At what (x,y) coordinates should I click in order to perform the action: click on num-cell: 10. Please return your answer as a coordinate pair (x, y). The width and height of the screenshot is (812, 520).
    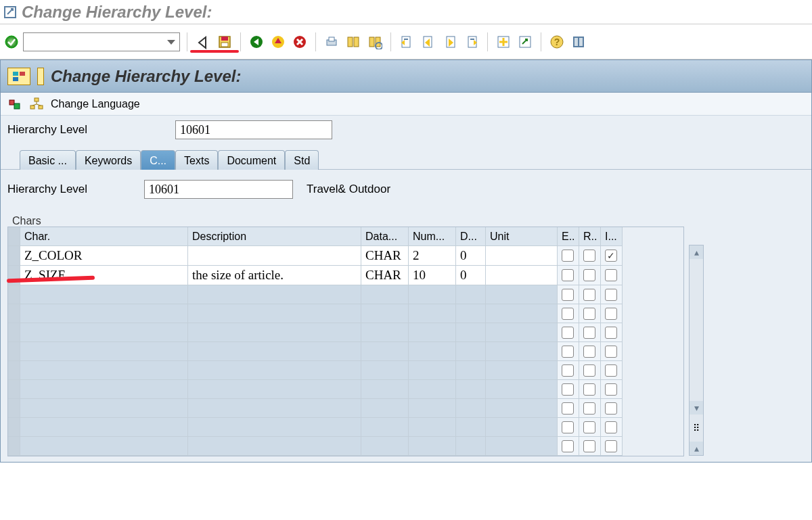
    Looking at the image, I should click on (432, 276).